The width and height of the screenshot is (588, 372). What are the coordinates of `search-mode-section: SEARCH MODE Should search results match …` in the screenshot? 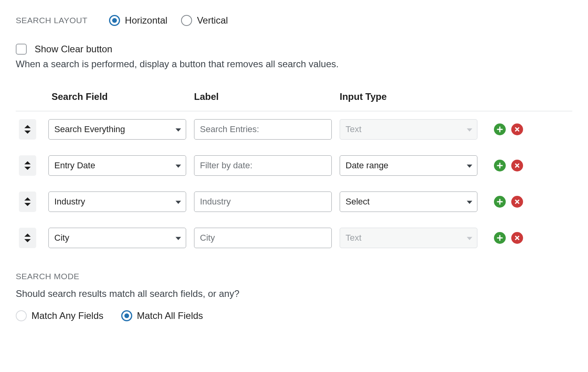 It's located at (294, 296).